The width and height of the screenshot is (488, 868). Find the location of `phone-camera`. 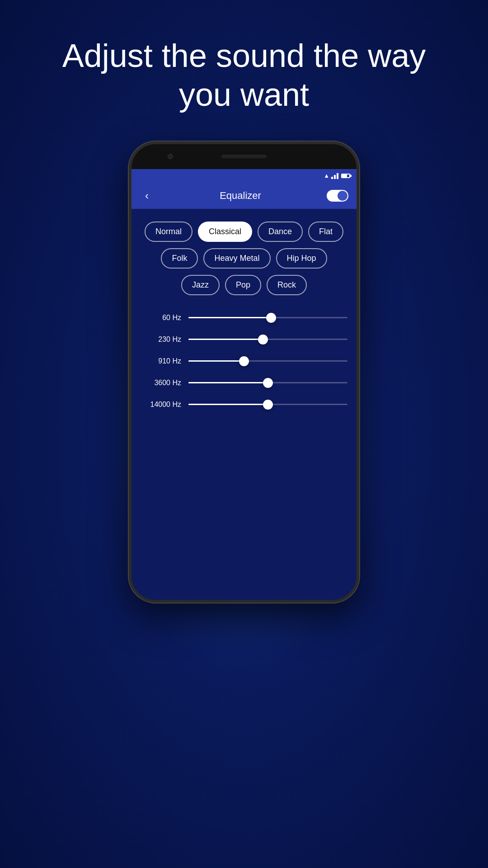

phone-camera is located at coordinates (170, 156).